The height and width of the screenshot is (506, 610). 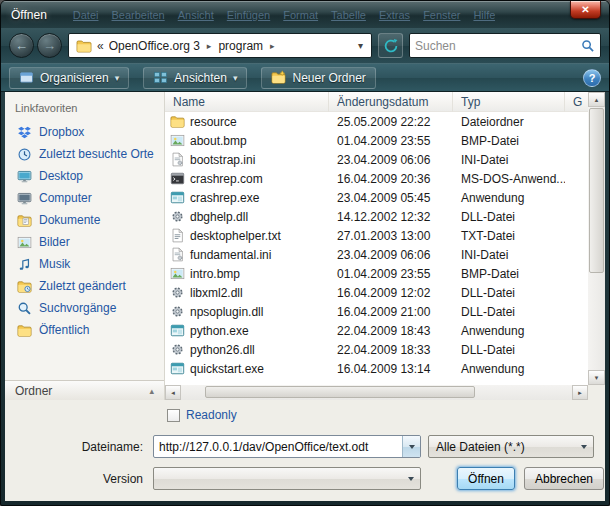 What do you see at coordinates (84, 264) in the screenshot?
I see `sidebar-item-musik: Musik` at bounding box center [84, 264].